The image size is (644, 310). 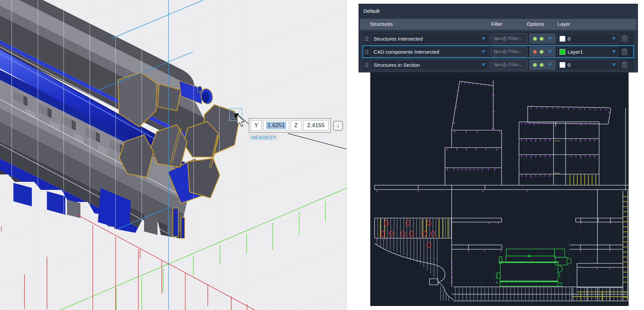 I want to click on structure-rows-container: Structures Intersected 0 CAD components, so click(x=498, y=51).